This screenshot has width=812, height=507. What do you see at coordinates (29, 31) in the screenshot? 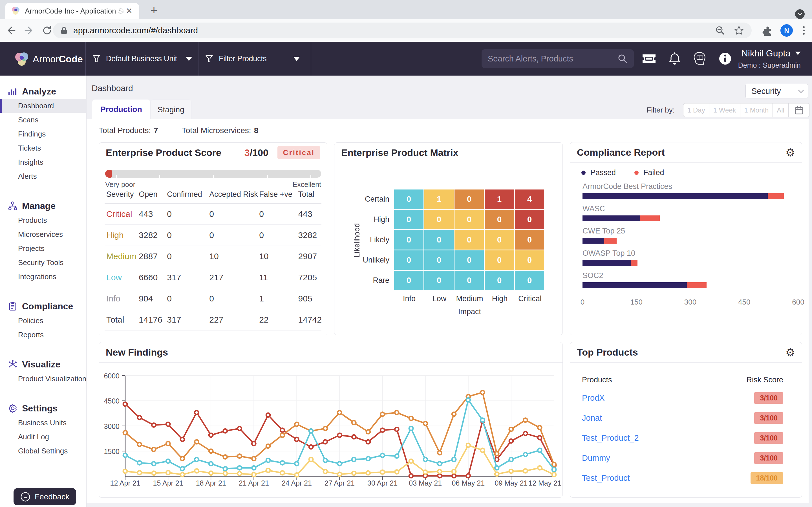
I see `forward-button` at bounding box center [29, 31].